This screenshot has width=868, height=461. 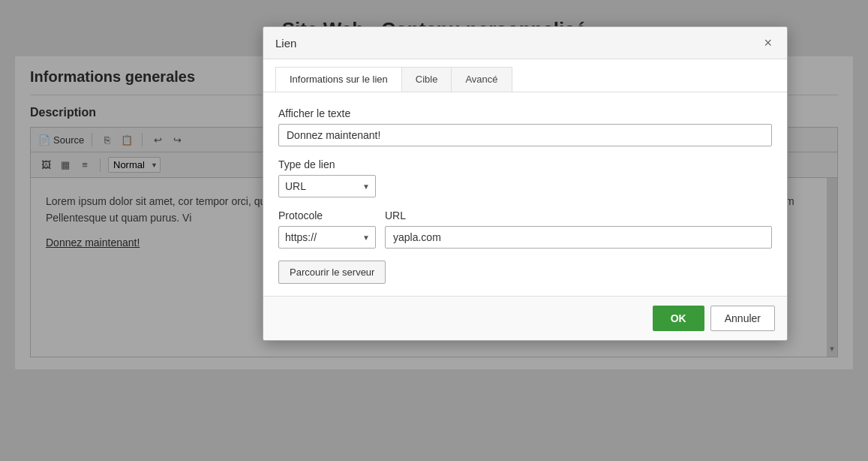 What do you see at coordinates (525, 164) in the screenshot?
I see `link-type-label: Type de lien` at bounding box center [525, 164].